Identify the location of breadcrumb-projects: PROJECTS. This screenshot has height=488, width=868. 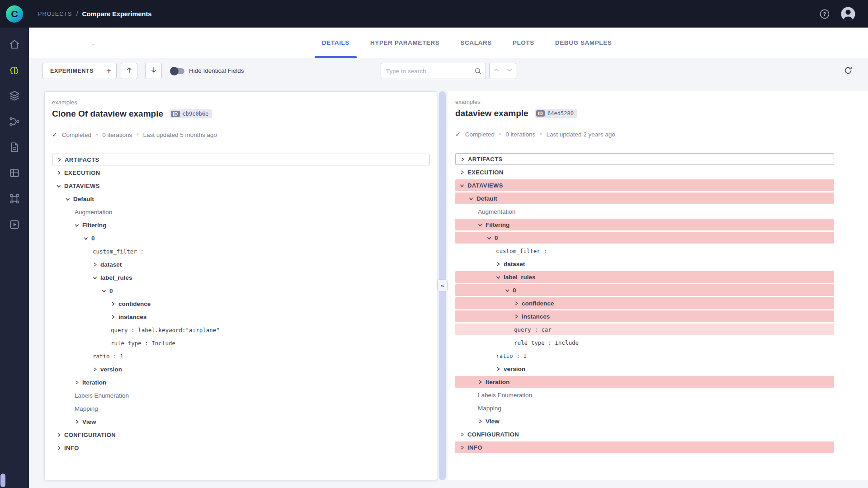
(55, 14).